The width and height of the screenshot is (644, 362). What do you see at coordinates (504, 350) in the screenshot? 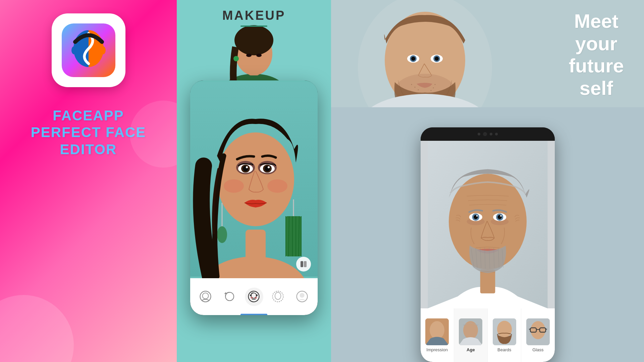
I see `filter-label-beards: Beards` at bounding box center [504, 350].